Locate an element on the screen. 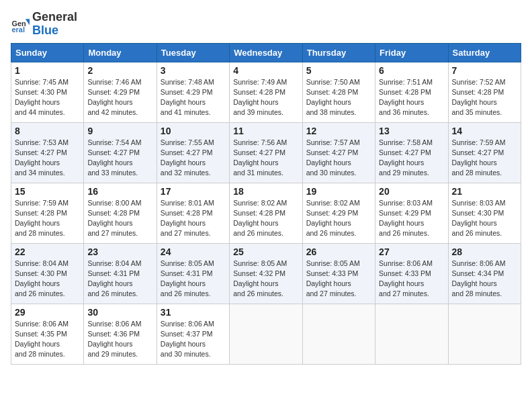  calendar-cell: 4 Sunrise: 7:49 AM Sunset: 4:28 PM Dayli… is located at coordinates (266, 92).